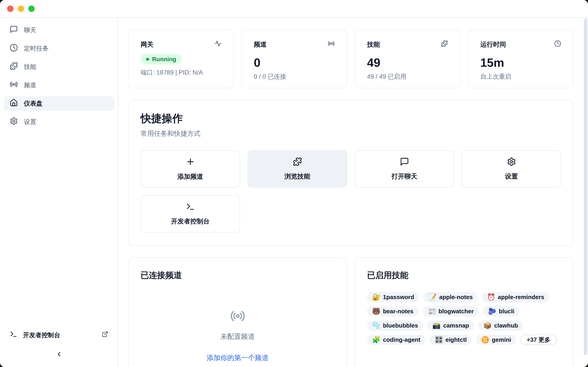  I want to click on status-dot, so click(148, 59).